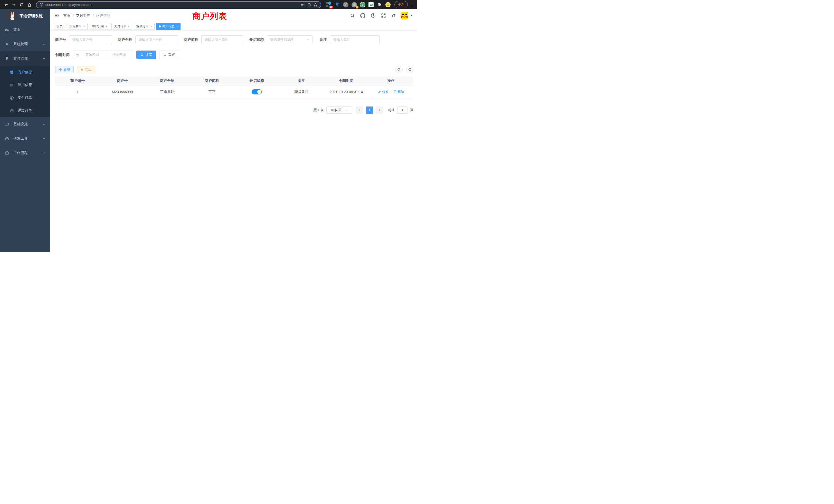 Image resolution: width=834 pixels, height=504 pixels. Describe the element at coordinates (146, 55) in the screenshot. I see `search-button: 搜索` at that location.